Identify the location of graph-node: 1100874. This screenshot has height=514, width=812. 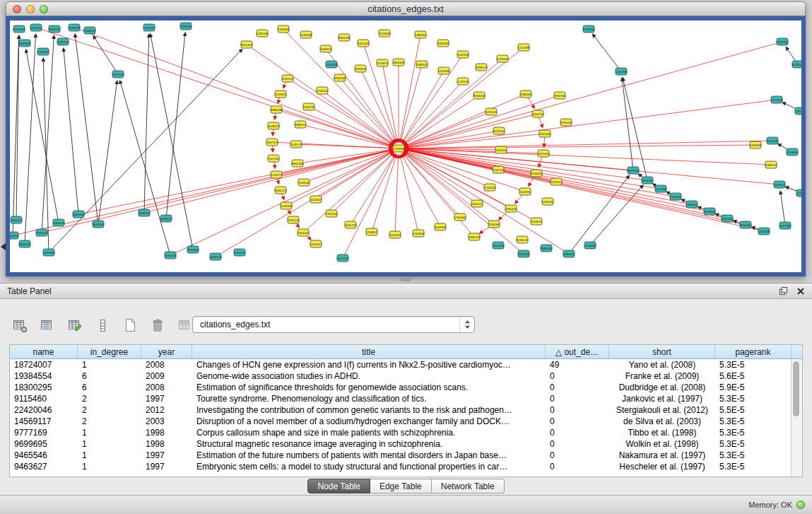
(383, 63).